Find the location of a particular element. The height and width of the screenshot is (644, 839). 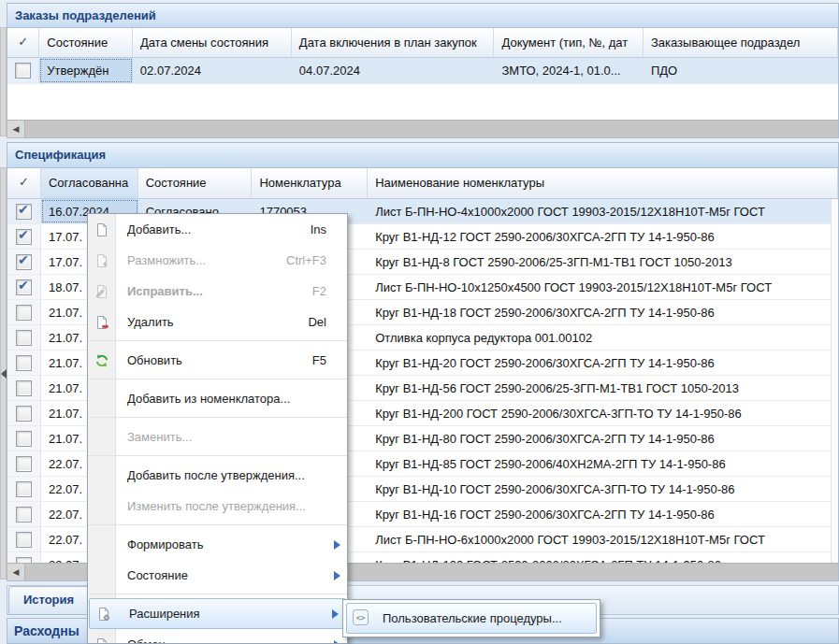

cell: Круг В1-НД-56 ГОСТ 2590-2006/25-3ГП-М1-Т… is located at coordinates (602, 388).